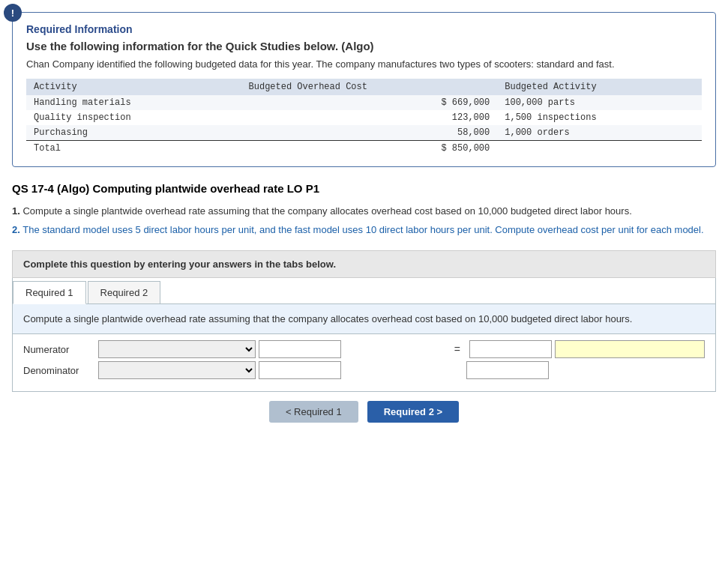  Describe the element at coordinates (413, 412) in the screenshot. I see `next-button: Required 2 >` at that location.